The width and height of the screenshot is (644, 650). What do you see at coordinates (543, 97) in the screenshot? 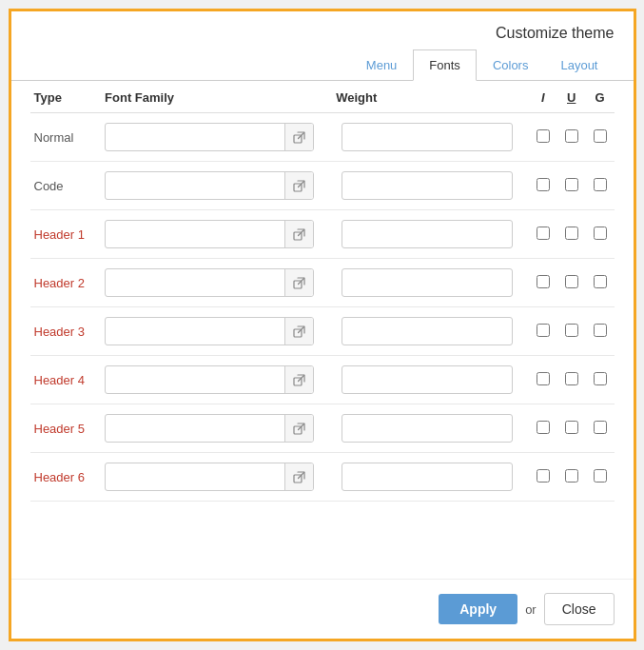
I see `col-italic: I` at bounding box center [543, 97].